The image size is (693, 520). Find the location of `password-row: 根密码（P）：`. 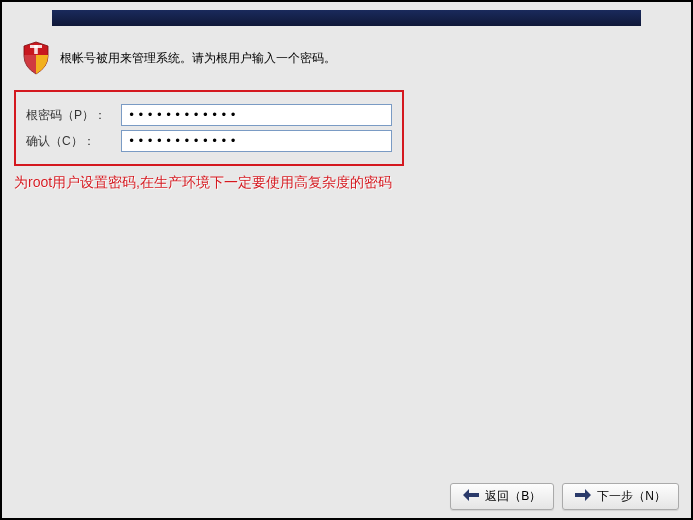

password-row: 根密码（P）： is located at coordinates (209, 115).